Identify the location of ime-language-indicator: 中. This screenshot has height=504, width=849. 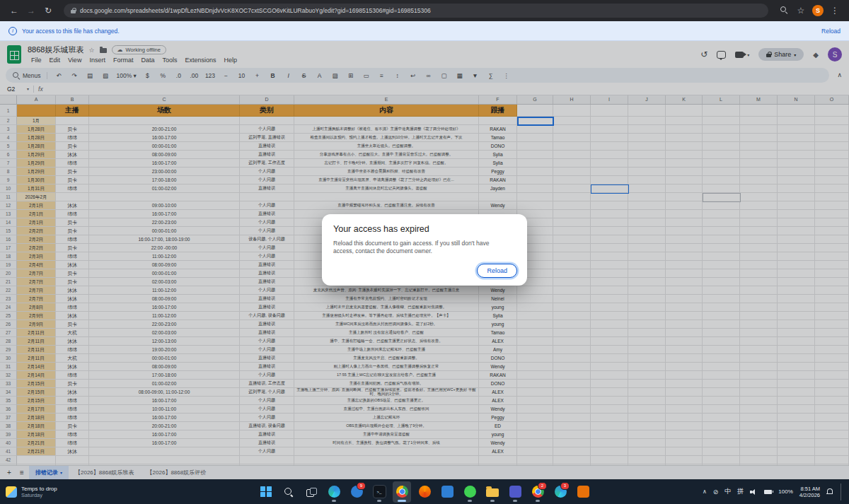
(727, 492).